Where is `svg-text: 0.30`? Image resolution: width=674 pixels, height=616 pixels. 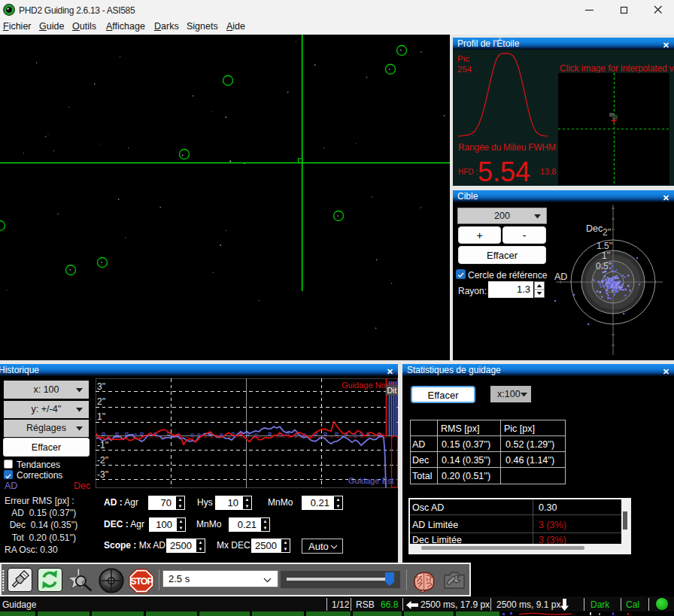 svg-text: 0.30 is located at coordinates (548, 508).